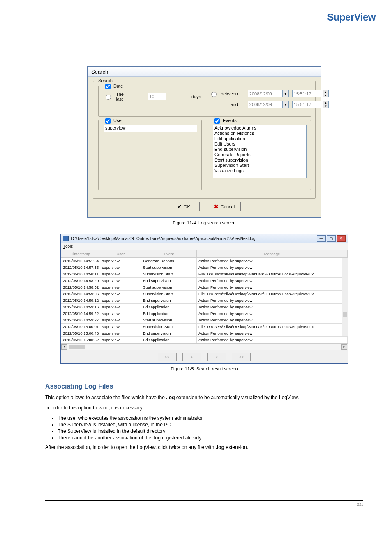  Describe the element at coordinates (204, 223) in the screenshot. I see `figure-caption-1: Figure 11-4. Log search screen` at that location.